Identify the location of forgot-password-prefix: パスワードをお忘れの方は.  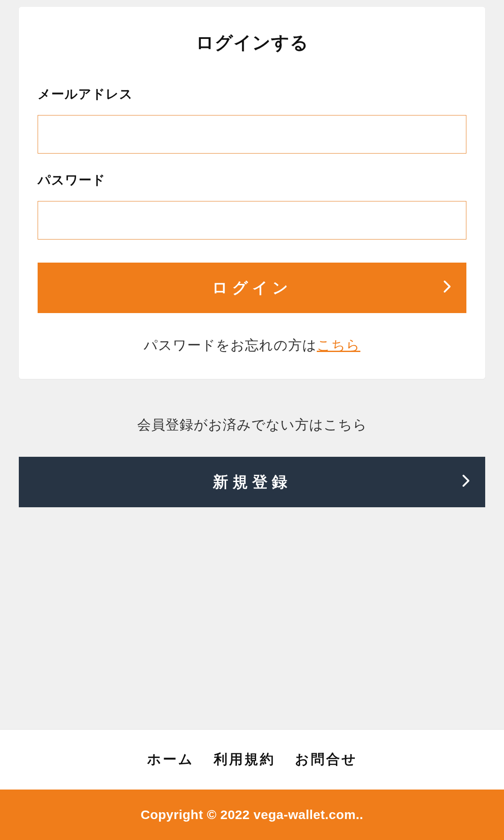
(230, 345).